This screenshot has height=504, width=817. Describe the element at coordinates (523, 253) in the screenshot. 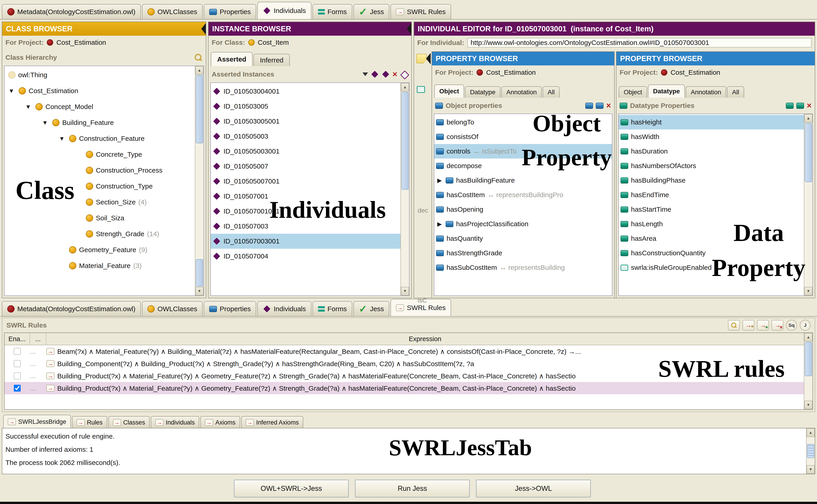

I see `property-row: hasStrengthGrade` at that location.